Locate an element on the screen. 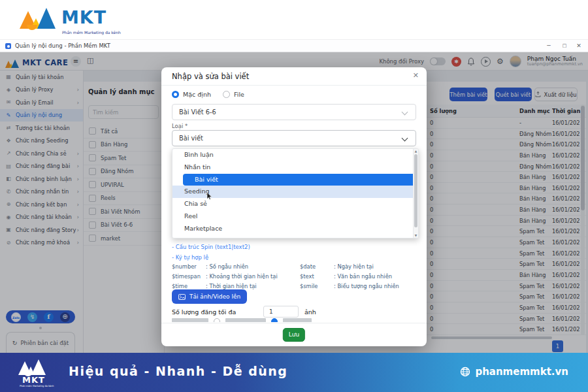 The width and height of the screenshot is (588, 392). dropdown-option: Chia sẻ is located at coordinates (295, 204).